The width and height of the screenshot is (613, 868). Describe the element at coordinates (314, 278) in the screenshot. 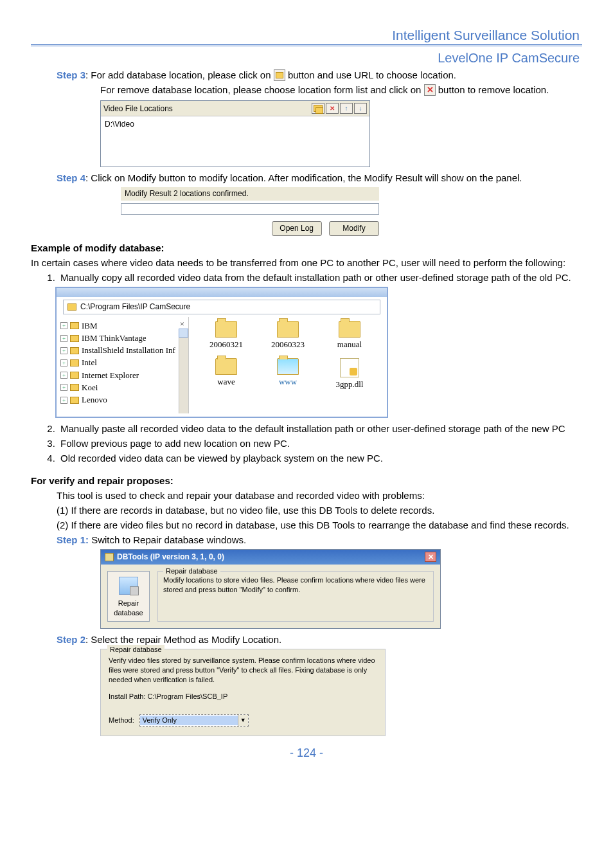

I see `example-list: Manually copy all recorded video data fr…` at that location.